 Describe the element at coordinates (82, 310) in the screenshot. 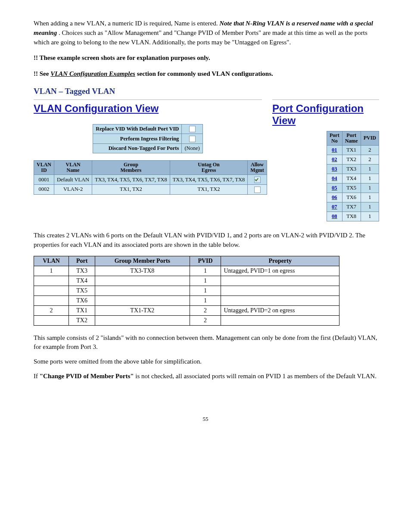

I see `props-port: TX1` at that location.